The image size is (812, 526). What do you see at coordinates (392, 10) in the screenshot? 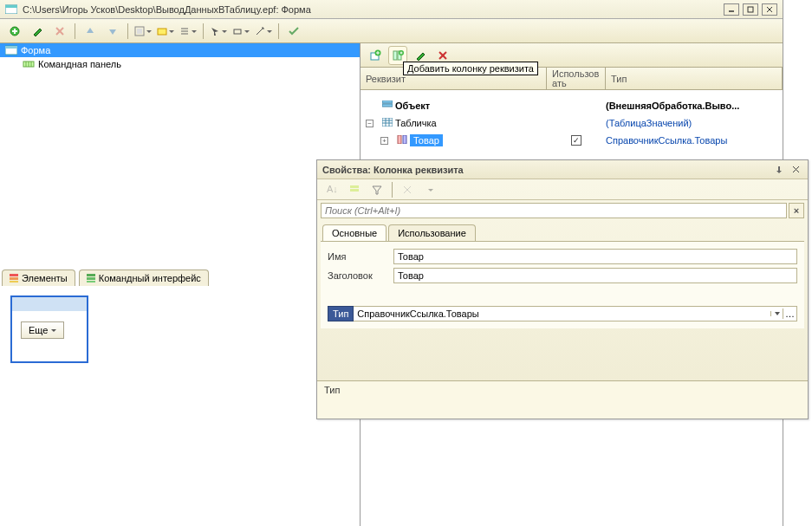
I see `title-bar: C:\Users\Игорь Усков\Desktop\ВыводДанных…` at bounding box center [392, 10].